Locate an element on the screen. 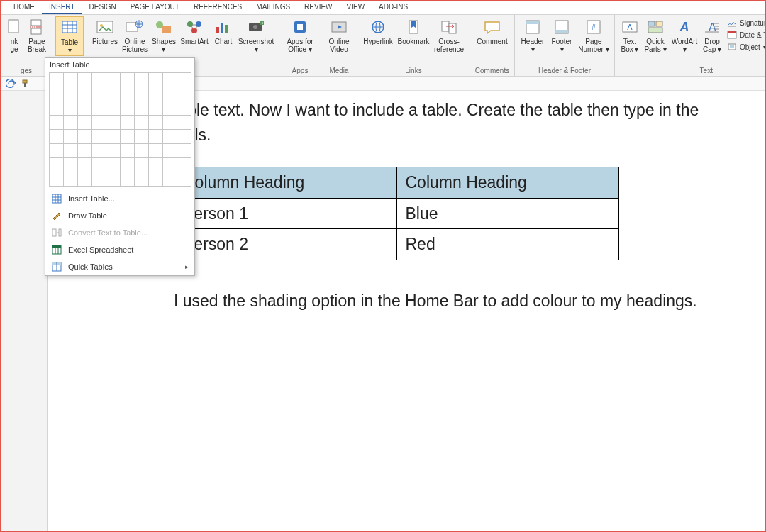  sample-table: Column Heading Column Heading Person 1 B… is located at coordinates (396, 214).